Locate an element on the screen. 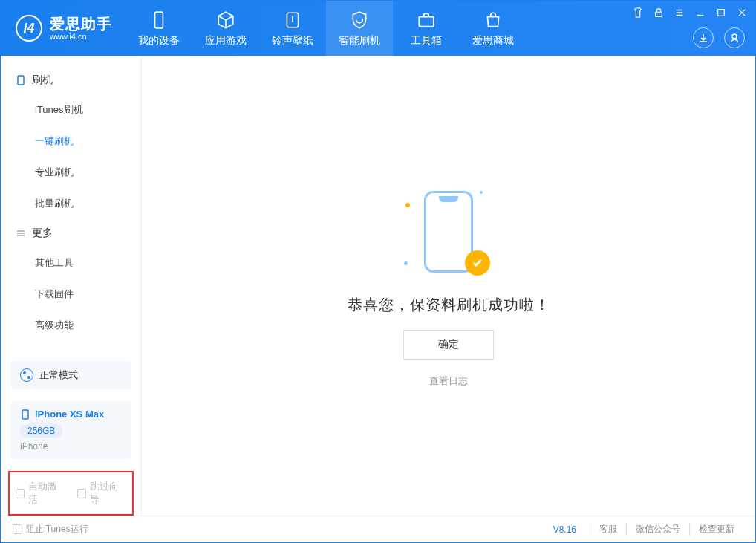 Image resolution: width=756 pixels, height=543 pixels. tab-label: 爱思商城 is located at coordinates (493, 41).